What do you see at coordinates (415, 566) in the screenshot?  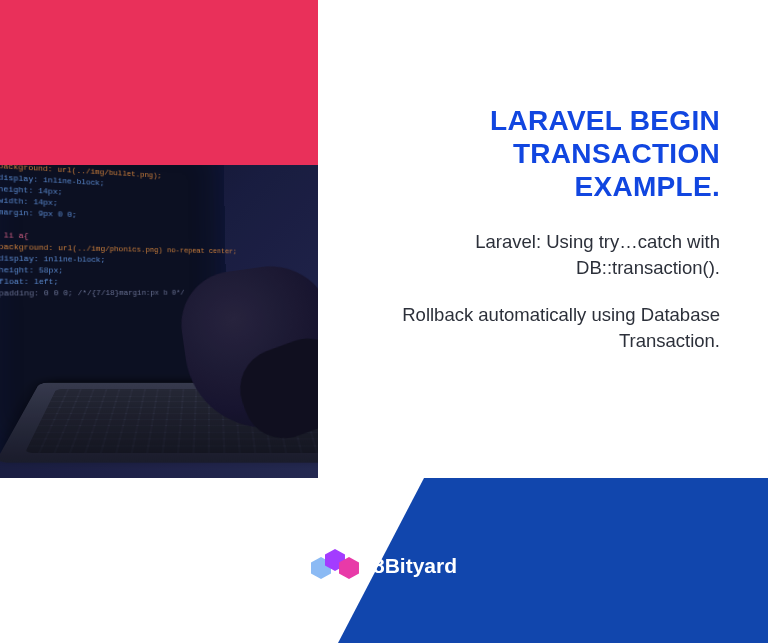 I see `brand-name: 8Bityard` at bounding box center [415, 566].